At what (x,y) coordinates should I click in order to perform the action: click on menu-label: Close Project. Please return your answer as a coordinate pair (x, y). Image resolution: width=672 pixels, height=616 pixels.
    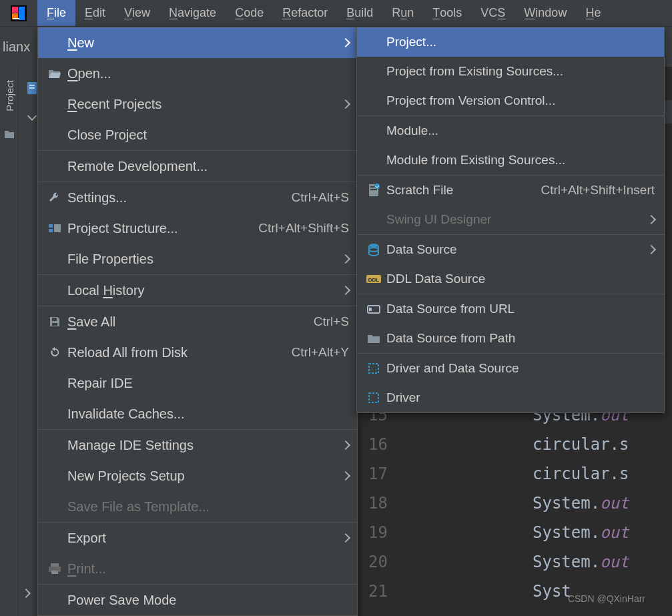
    Looking at the image, I should click on (208, 135).